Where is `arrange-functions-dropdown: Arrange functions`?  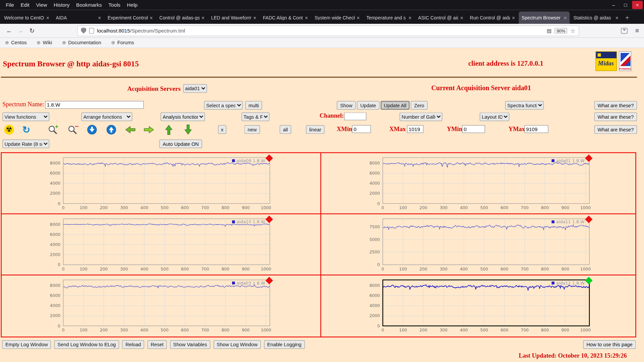 arrange-functions-dropdown: Arrange functions is located at coordinates (107, 117).